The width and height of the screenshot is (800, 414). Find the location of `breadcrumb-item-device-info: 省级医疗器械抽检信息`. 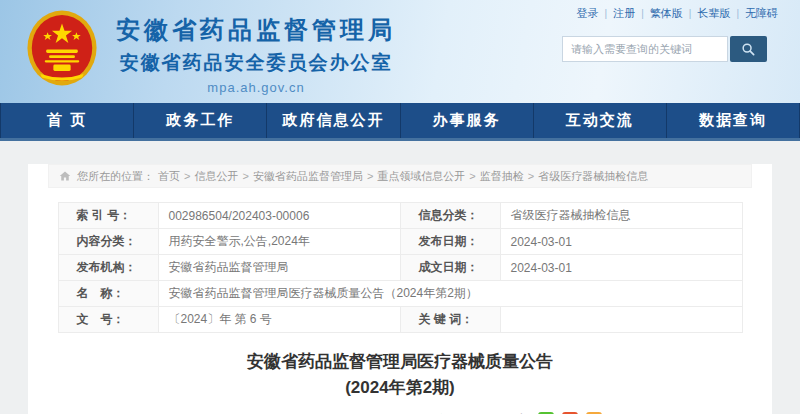

breadcrumb-item-device-info: 省级医疗器械抽检信息 is located at coordinates (593, 176).